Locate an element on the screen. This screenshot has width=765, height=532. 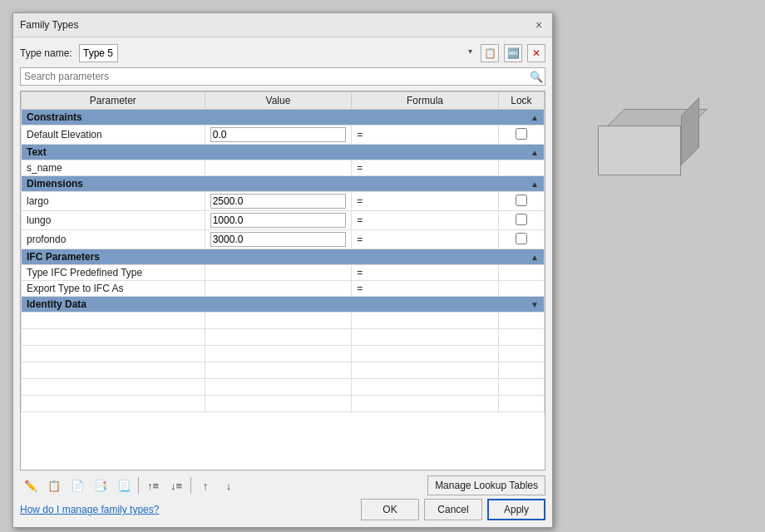
table-row: Default Elevation = is located at coordinates (283, 135).